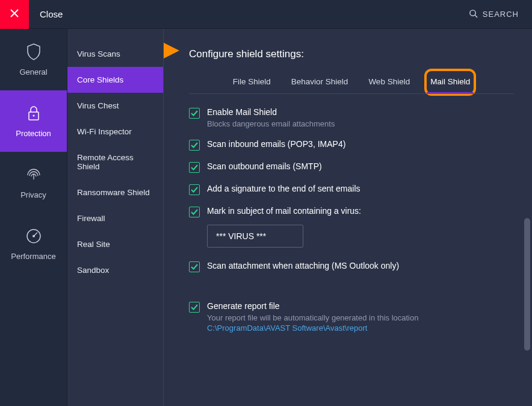  What do you see at coordinates (271, 112) in the screenshot?
I see `option-label: Enable Mail Shield` at bounding box center [271, 112].